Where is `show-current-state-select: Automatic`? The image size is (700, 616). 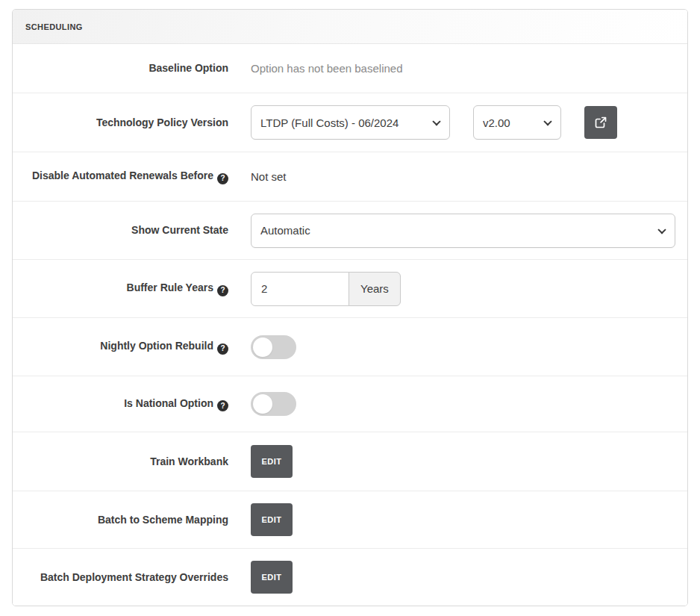 show-current-state-select: Automatic is located at coordinates (463, 231).